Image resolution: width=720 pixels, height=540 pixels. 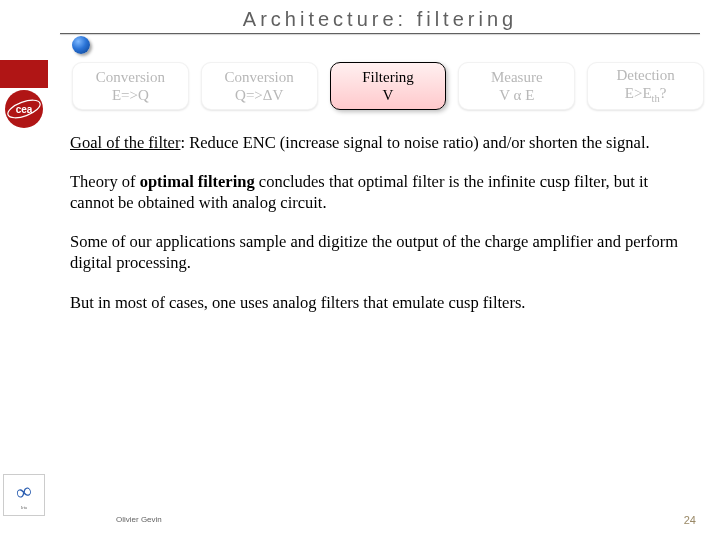 What do you see at coordinates (376, 142) in the screenshot?
I see `paragraph-goal: Goal of the filter: Reduce ENC (increase…` at bounding box center [376, 142].